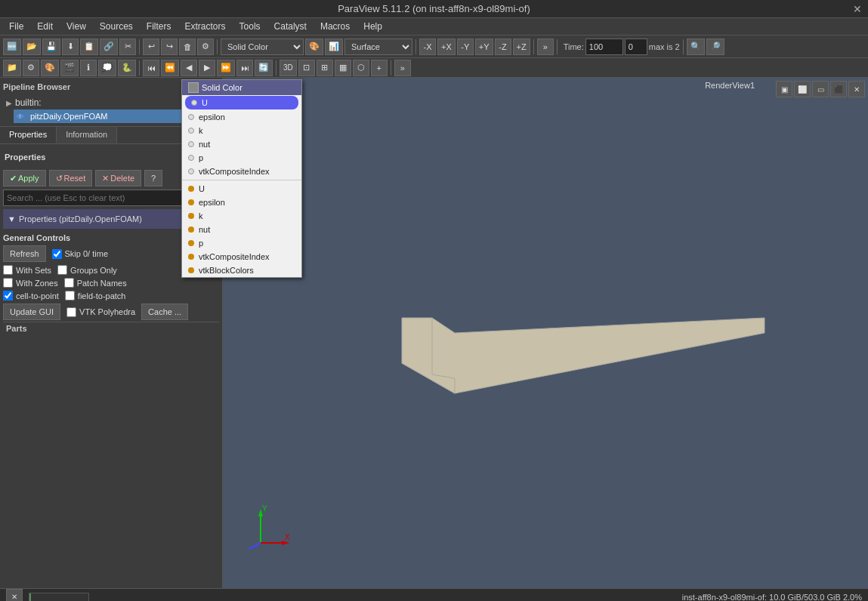 This screenshot has width=868, height=601. What do you see at coordinates (12, 47) in the screenshot?
I see `new-btn: 🆕` at bounding box center [12, 47].